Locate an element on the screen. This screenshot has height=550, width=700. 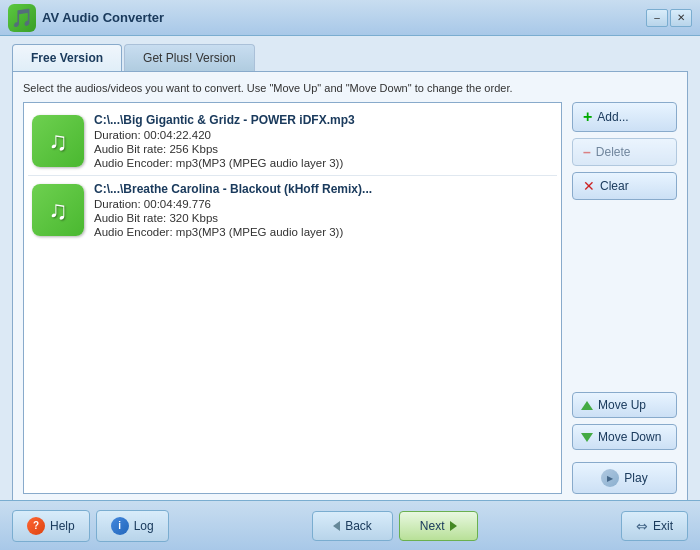
add-label: Add... is located at coordinates (612, 117).